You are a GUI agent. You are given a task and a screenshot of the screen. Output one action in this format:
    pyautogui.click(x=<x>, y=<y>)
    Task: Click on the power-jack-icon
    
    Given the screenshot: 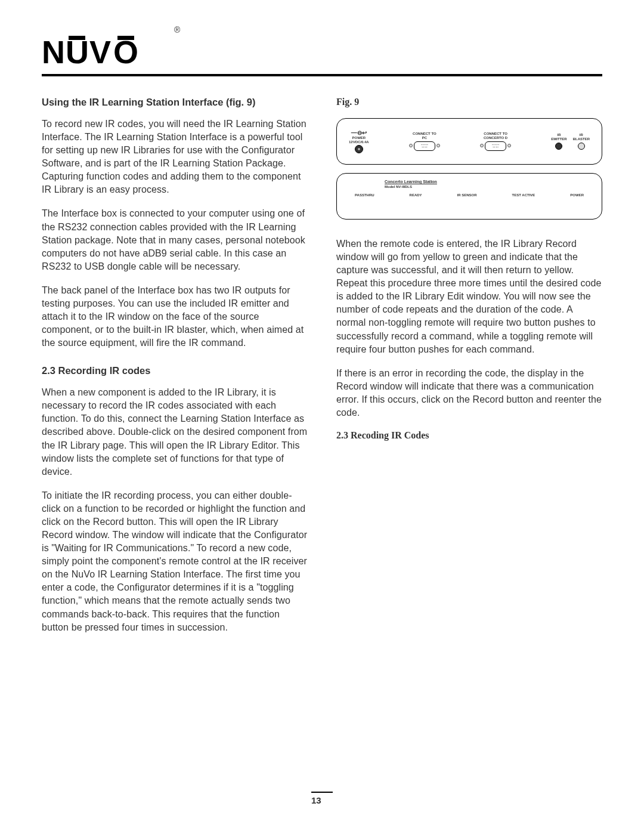 What is the action you would take?
    pyautogui.click(x=359, y=149)
    